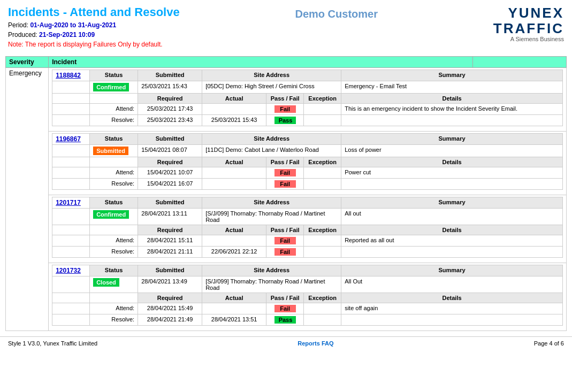  Describe the element at coordinates (308, 203) in the screenshot. I see `sub-header: 1201717StatusSubmittedSite AddressSummar…` at that location.